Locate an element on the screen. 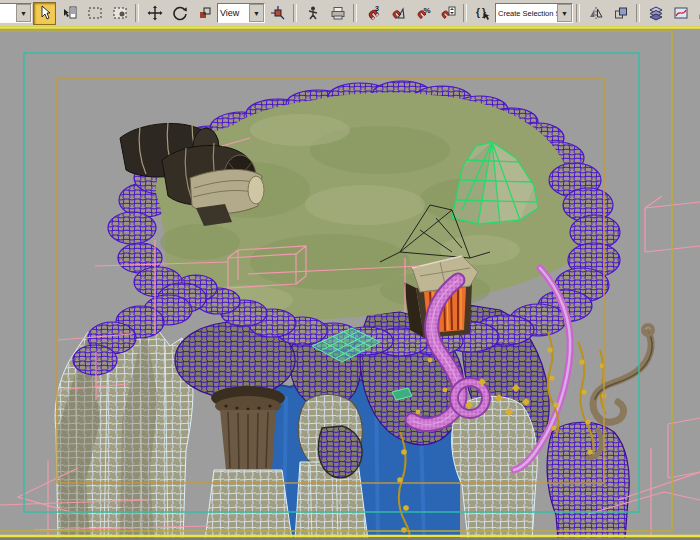 The height and width of the screenshot is (540, 700). align-icon is located at coordinates (621, 13).